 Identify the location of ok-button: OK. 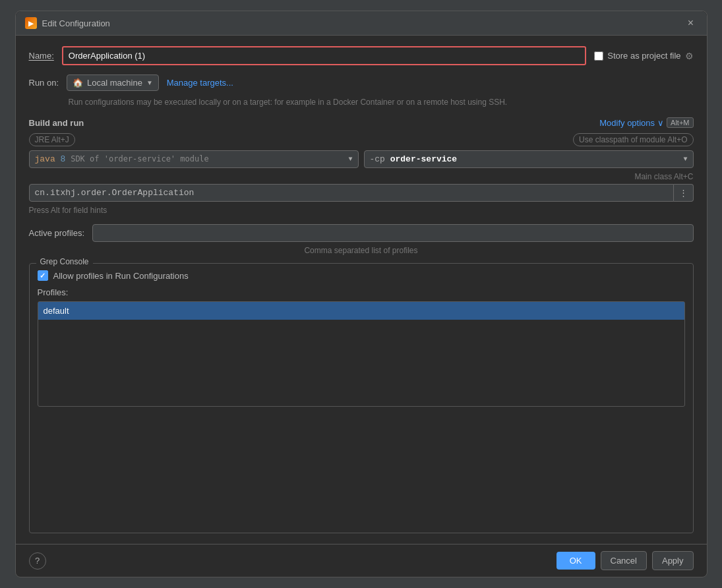
(576, 560).